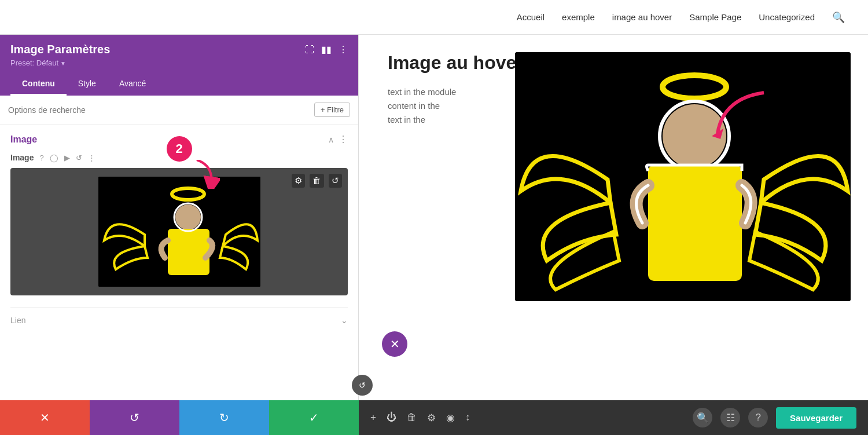  I want to click on top-navigation: Accueil exemple image au hover Sample Pa…, so click(434, 17).